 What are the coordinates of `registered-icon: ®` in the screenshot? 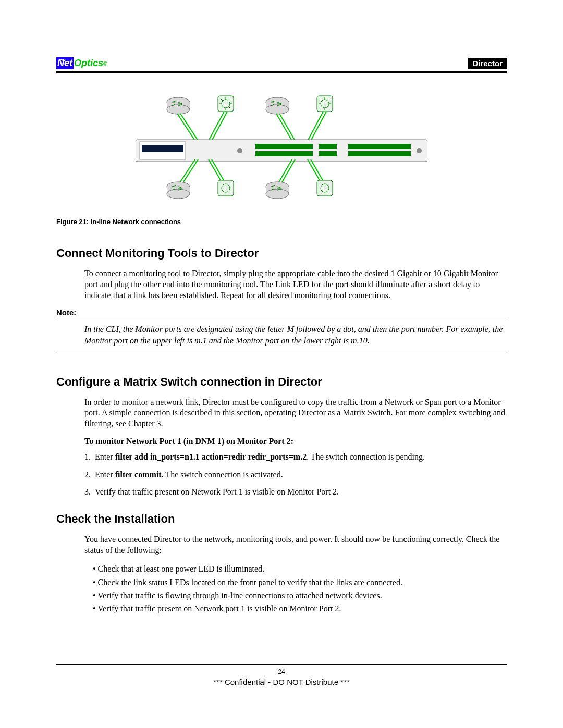 It's located at (105, 64).